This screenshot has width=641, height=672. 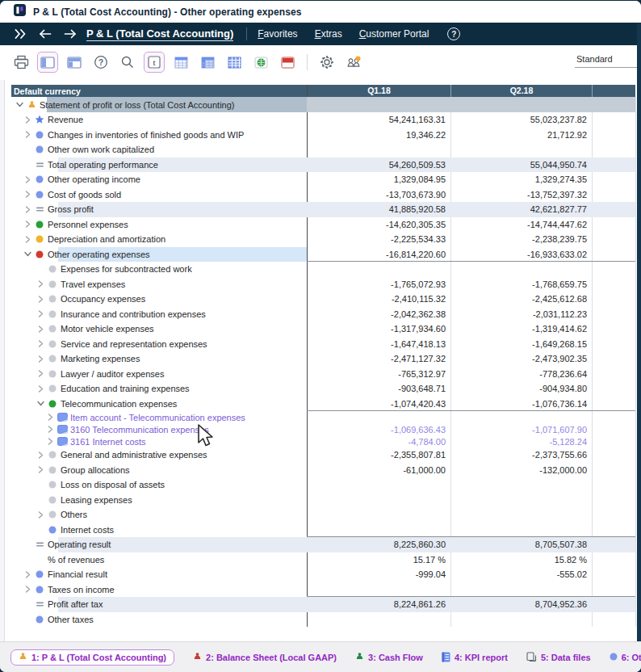 What do you see at coordinates (323, 315) in the screenshot?
I see `table-row: Insurance and contribution expenses -2,0…` at bounding box center [323, 315].